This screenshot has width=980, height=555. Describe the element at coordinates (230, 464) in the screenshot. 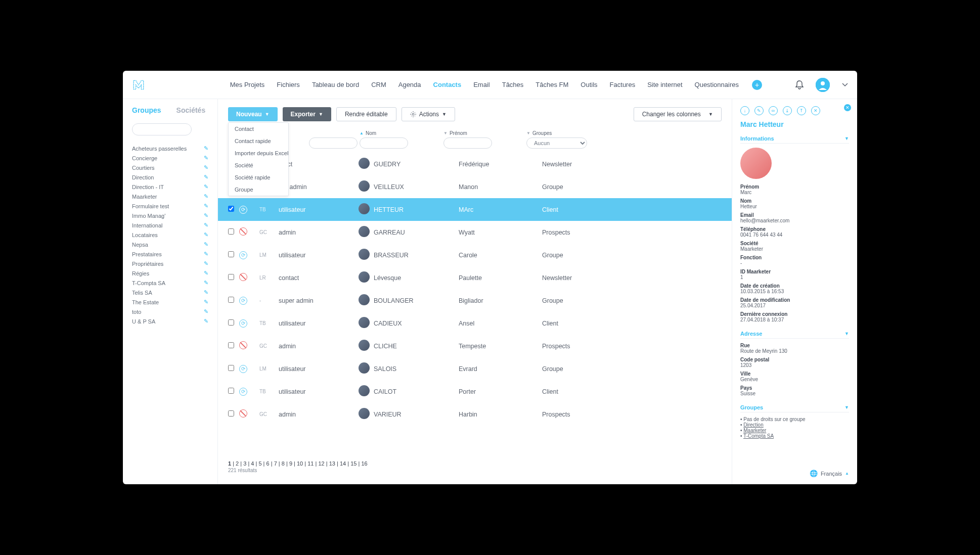

I see `page-number: 1` at that location.